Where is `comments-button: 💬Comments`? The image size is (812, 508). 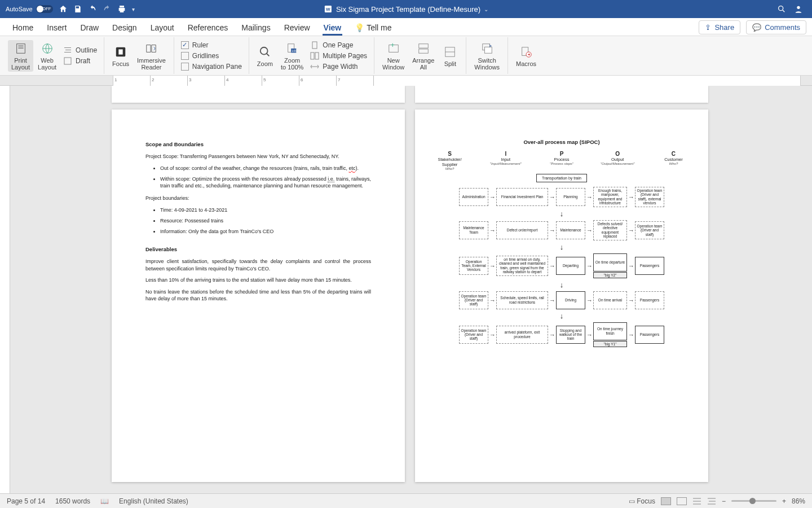
comments-button: 💬Comments is located at coordinates (776, 27).